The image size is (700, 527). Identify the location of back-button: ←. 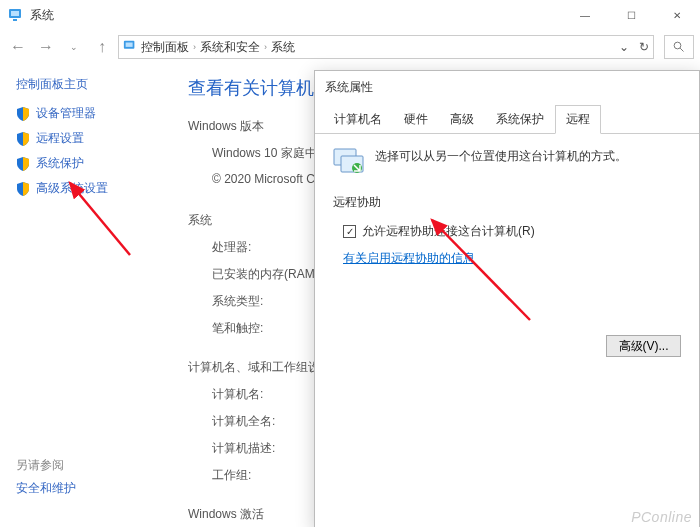
(18, 47).